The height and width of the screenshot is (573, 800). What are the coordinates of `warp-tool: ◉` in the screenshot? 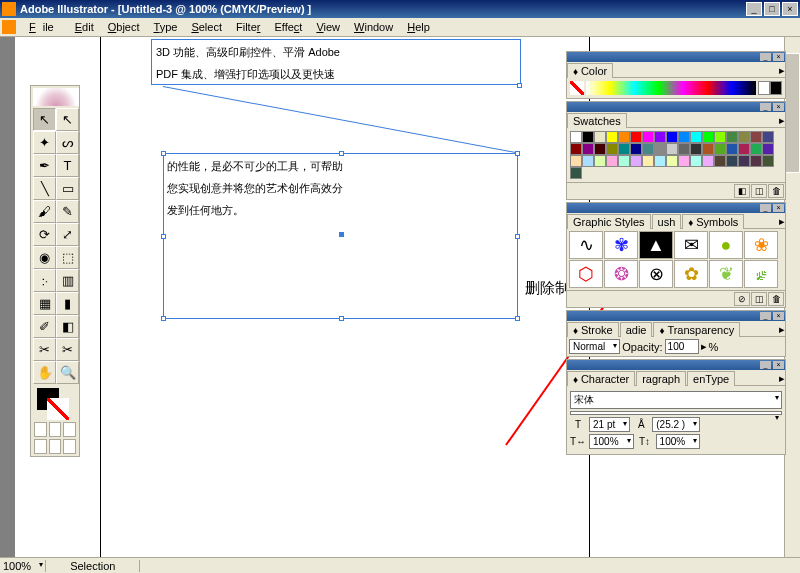 It's located at (44, 258).